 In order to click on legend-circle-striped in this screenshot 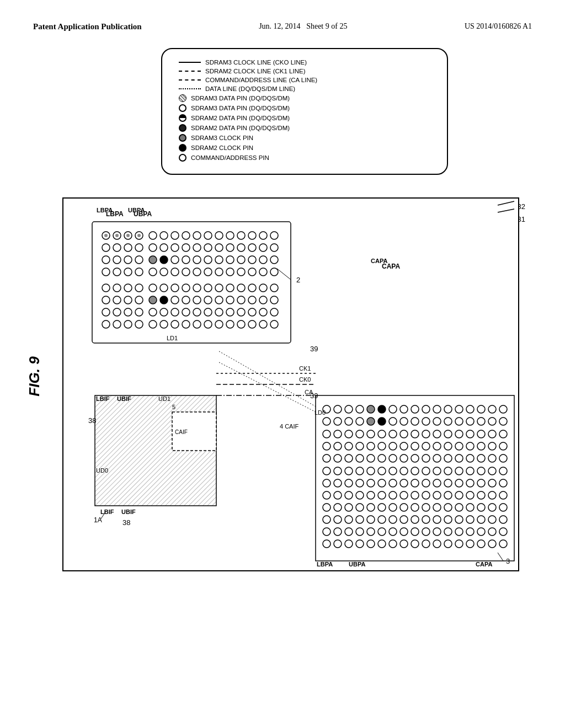, I will do `click(183, 98)`.